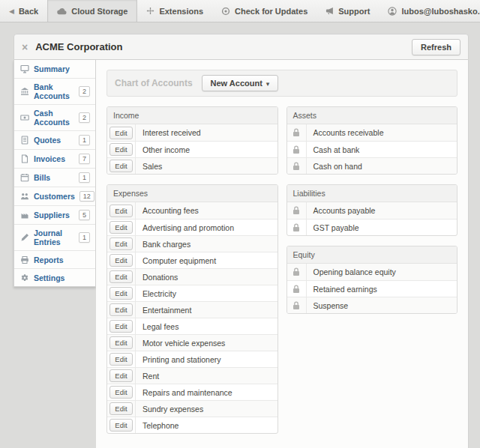  I want to click on count-badge: 7, so click(84, 159).